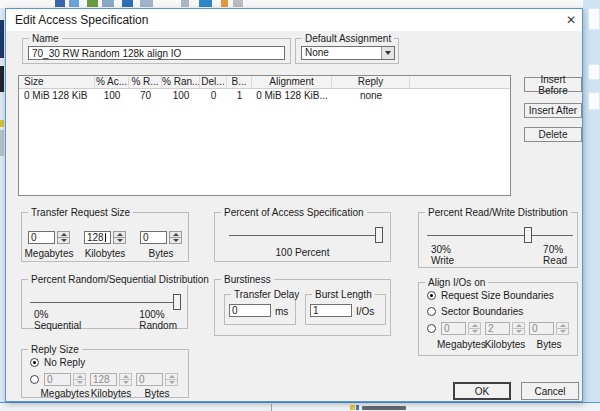 The image size is (600, 411). I want to click on default-assignment-group: Default Assignment None, so click(347, 51).